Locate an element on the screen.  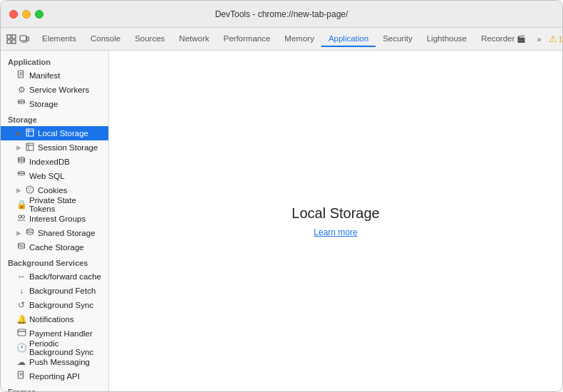
section-label-frames: Frames is located at coordinates (54, 388).